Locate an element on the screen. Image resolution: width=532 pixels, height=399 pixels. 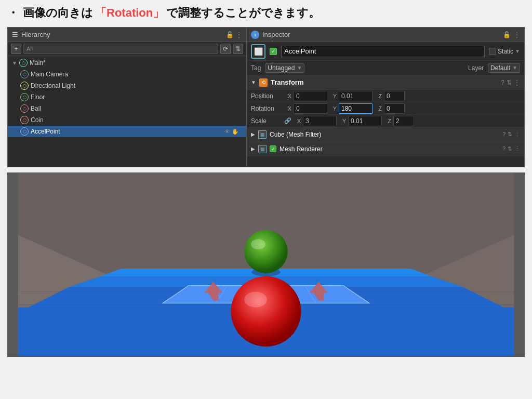
mesh-renderer-row: ▶ ▦ ✓ Mesh Renderer ? ⇅ ⋮ is located at coordinates (385, 149).